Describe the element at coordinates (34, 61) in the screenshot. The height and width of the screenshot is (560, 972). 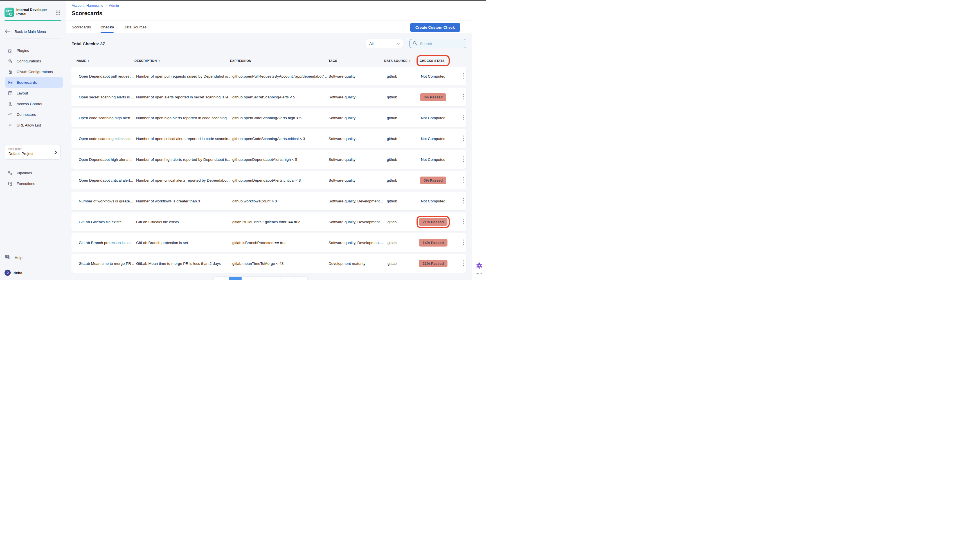
I see `sidebar-item-configurations: Configurations` at that location.